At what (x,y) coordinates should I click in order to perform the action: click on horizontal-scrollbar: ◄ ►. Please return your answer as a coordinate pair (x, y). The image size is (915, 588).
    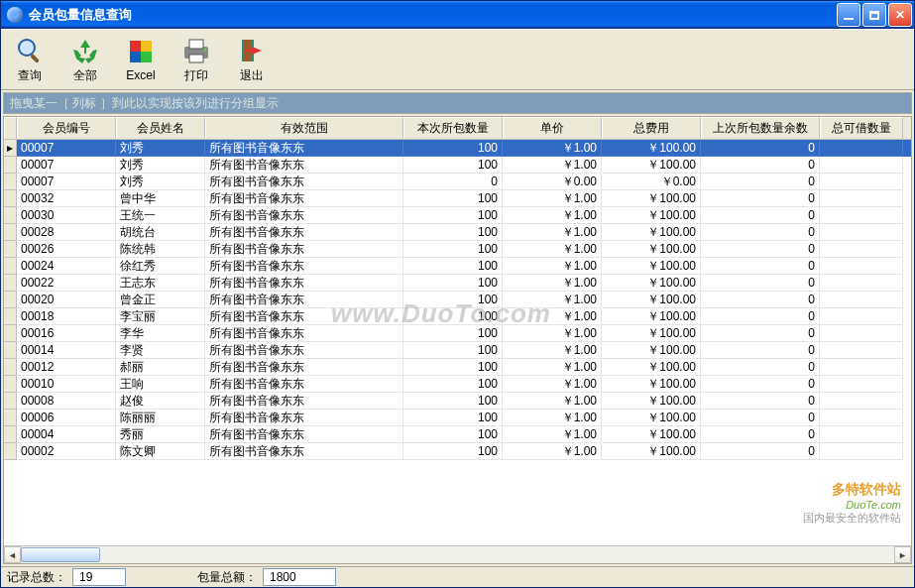
    Looking at the image, I should click on (458, 554).